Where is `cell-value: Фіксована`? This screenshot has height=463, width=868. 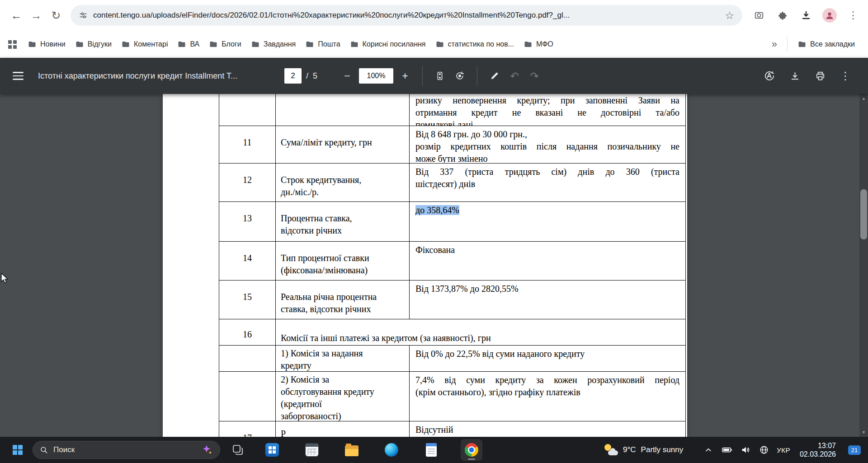 cell-value: Фіксована is located at coordinates (547, 261).